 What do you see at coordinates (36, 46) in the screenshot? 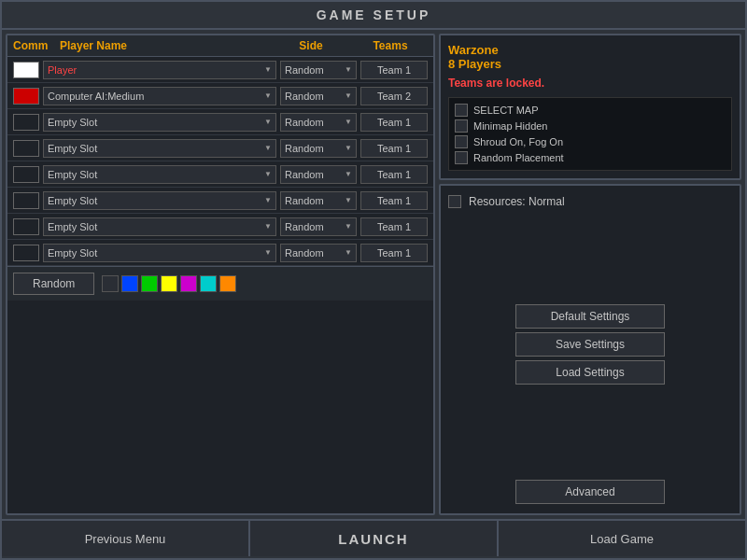
I see `header-comm: Comm` at bounding box center [36, 46].